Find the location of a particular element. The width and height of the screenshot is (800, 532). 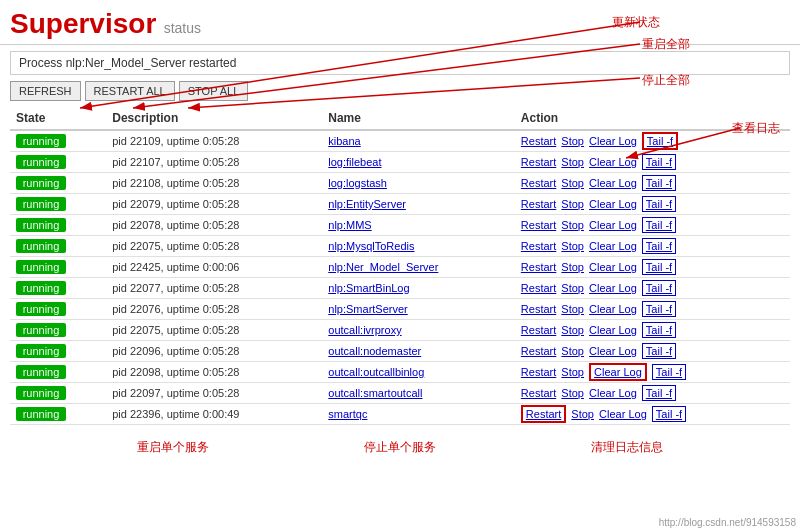

button-row: REFRESH RESTART ALL STOP ALL is located at coordinates (400, 91).